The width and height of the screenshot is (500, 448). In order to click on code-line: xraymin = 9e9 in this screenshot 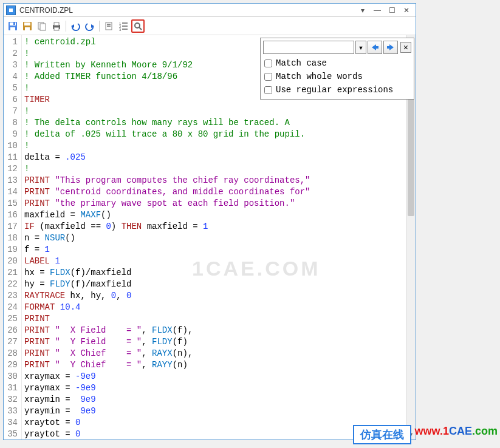, I will do `click(219, 399)`.